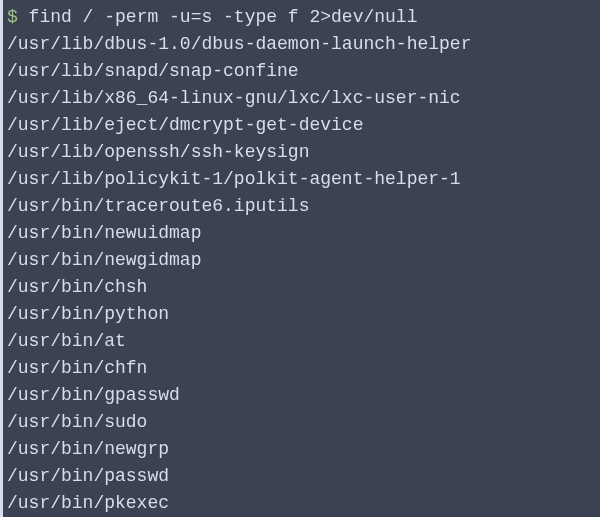 The height and width of the screenshot is (517, 600). I want to click on output-line: /usr/lib/snapd/snap-confine, so click(304, 72).